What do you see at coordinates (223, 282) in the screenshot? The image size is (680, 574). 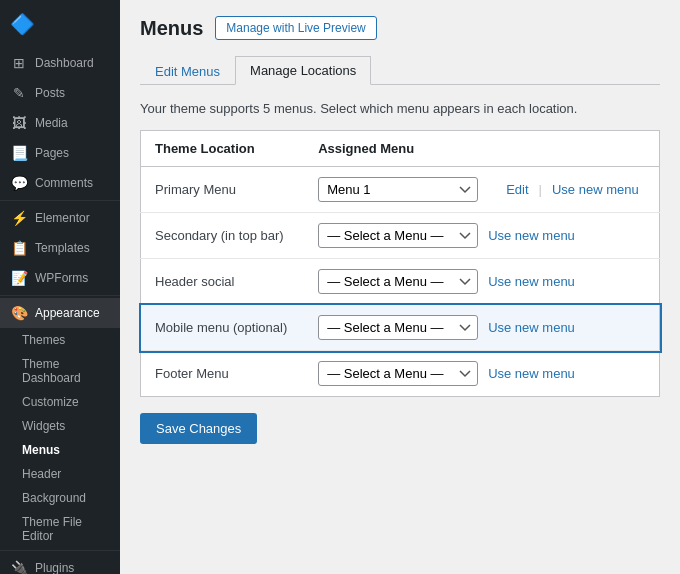 I see `location-label: Header social` at bounding box center [223, 282].